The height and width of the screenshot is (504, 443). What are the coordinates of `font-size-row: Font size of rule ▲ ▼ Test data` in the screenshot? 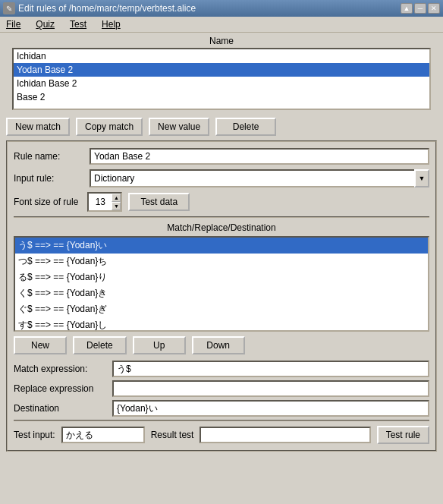 It's located at (222, 202).